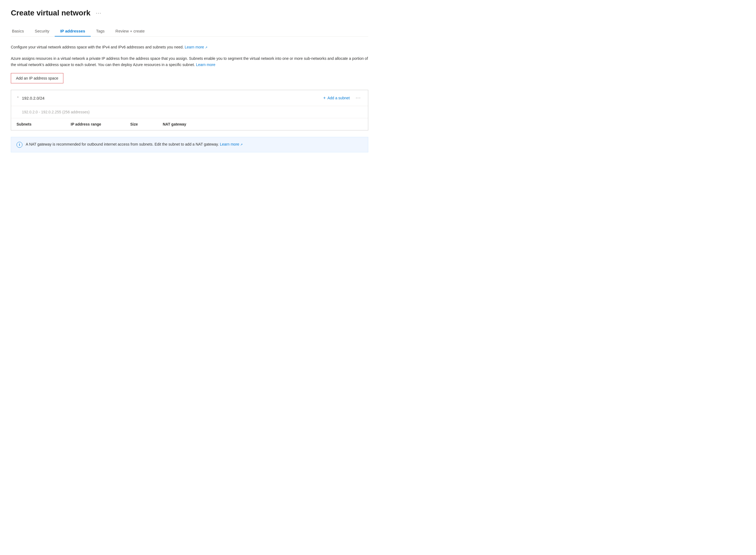 The image size is (756, 555). Describe the element at coordinates (122, 144) in the screenshot. I see `nat-info-message: A NAT gateway is recommended for outboun…` at that location.